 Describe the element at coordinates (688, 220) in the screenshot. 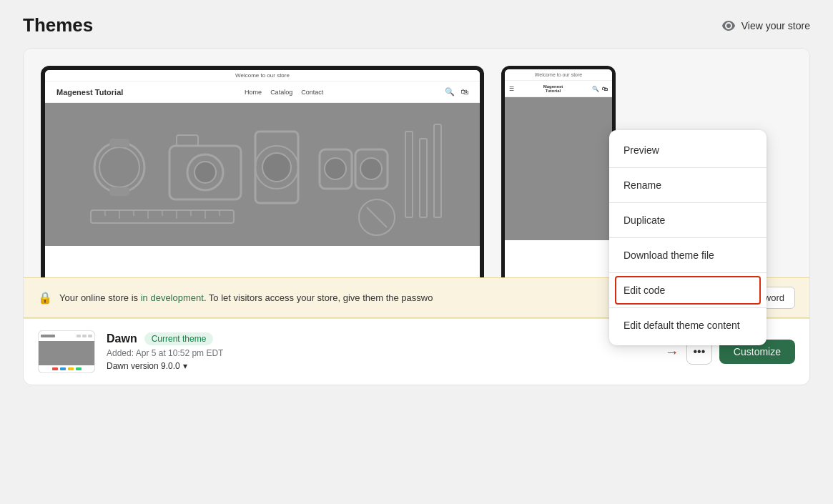

I see `dropdown-item-duplicate: Duplicate` at that location.